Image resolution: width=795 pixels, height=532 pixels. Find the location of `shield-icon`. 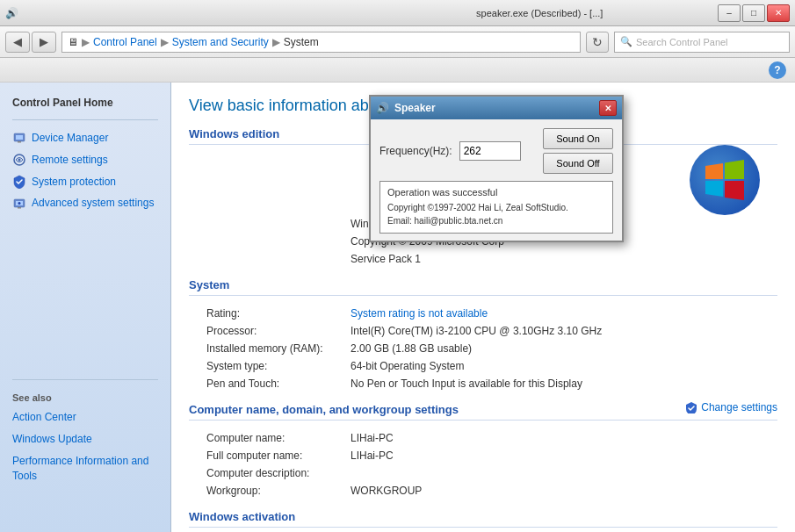

shield-icon is located at coordinates (691, 407).